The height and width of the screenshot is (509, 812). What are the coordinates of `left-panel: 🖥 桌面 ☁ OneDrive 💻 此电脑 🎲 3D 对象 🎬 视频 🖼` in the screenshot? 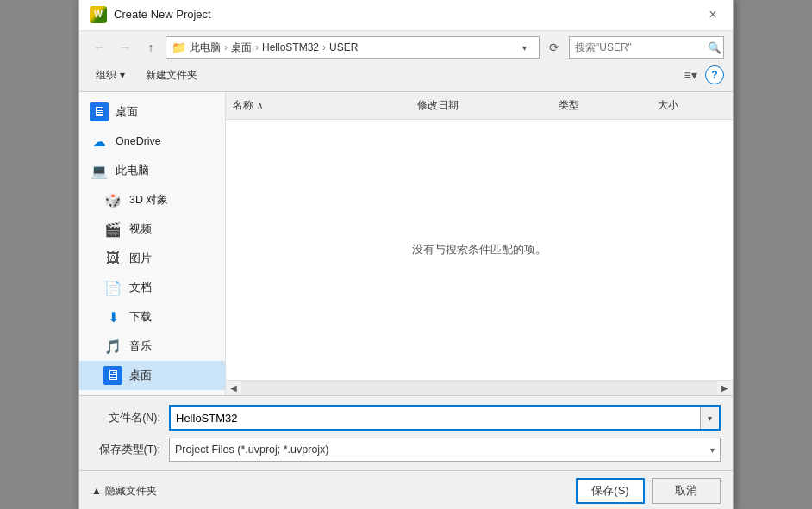 It's located at (153, 244).